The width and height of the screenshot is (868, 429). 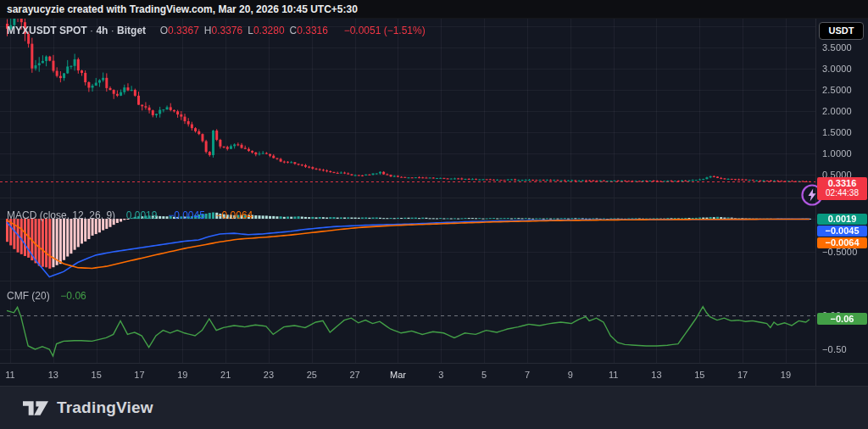 I want to click on cmf-value: −0.06, so click(x=73, y=296).